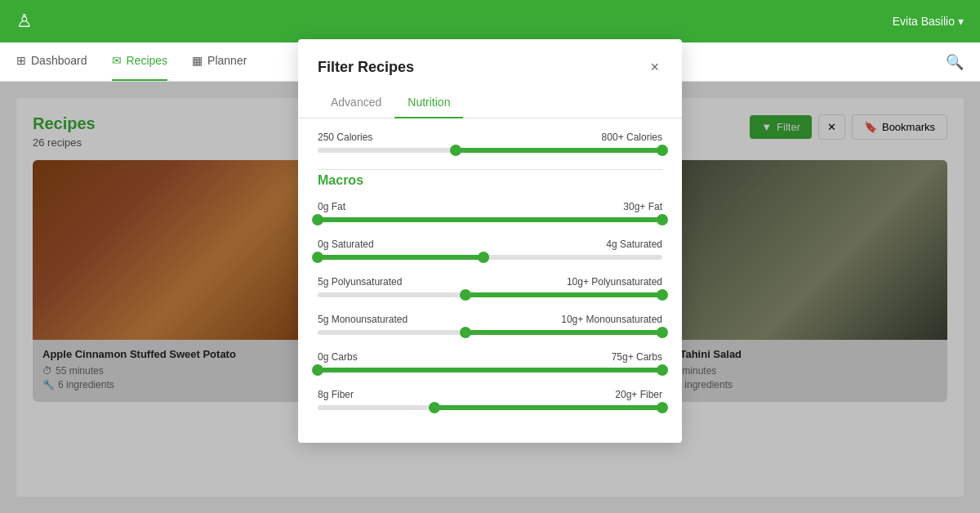 The image size is (980, 513). Describe the element at coordinates (490, 249) in the screenshot. I see `saturated-slider-row: 0g Saturated 4g Saturated` at that location.